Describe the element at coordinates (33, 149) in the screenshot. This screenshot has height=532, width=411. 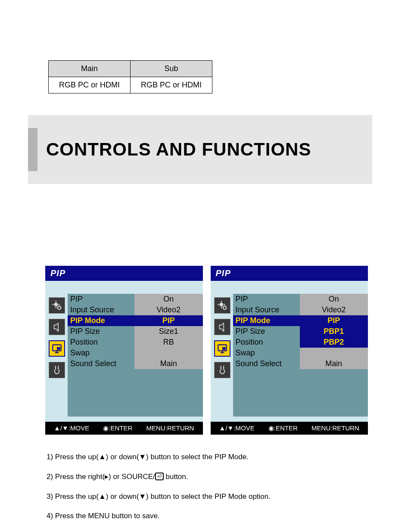
I see `heading-accent-bar` at that location.